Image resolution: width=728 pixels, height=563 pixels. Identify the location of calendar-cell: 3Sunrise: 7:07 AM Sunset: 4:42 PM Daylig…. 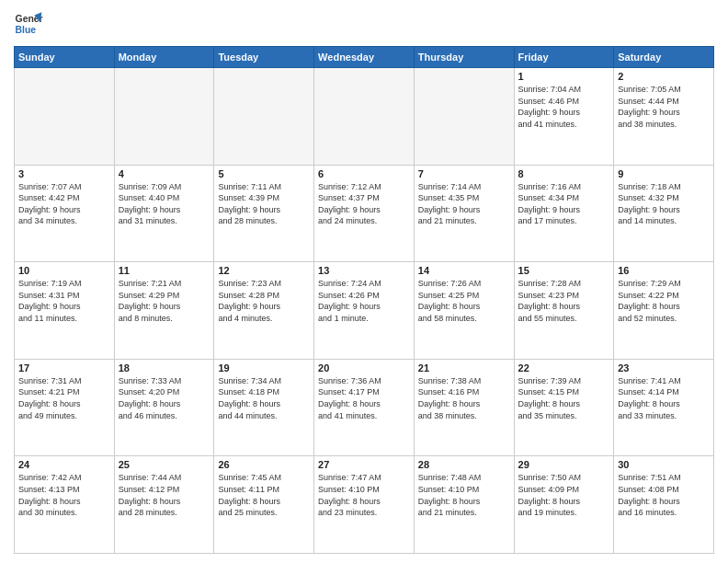
(64, 213).